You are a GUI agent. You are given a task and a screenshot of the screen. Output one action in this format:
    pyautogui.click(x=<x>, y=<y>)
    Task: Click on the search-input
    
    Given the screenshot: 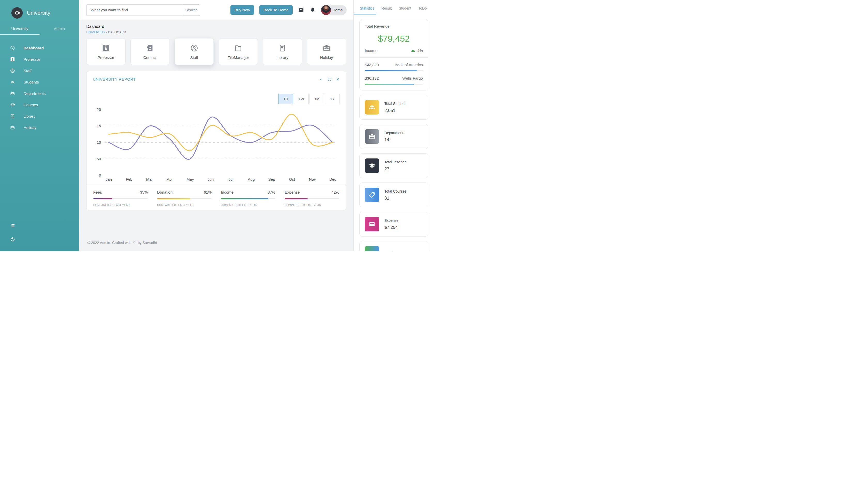 What is the action you would take?
    pyautogui.click(x=134, y=10)
    